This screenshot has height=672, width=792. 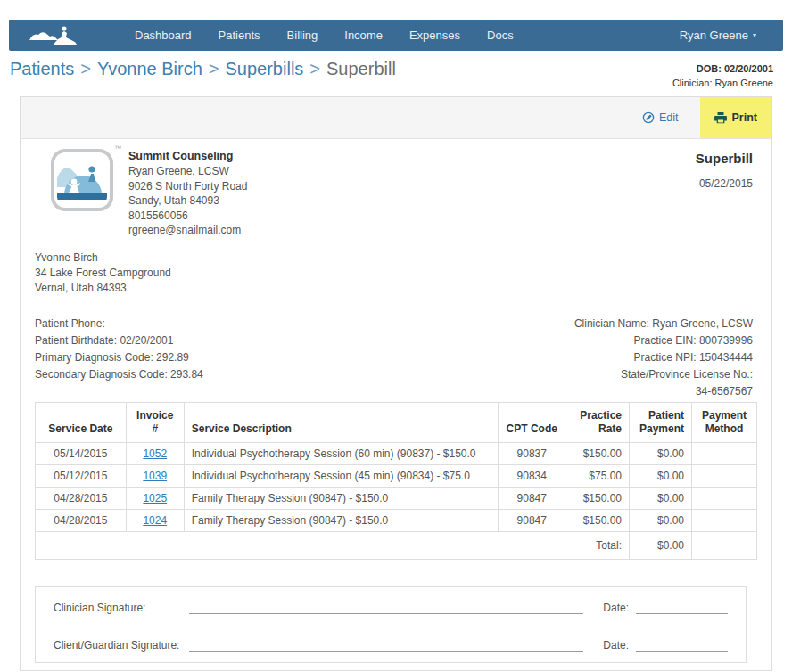 I want to click on top-navbar: Dashboard Patients Billing Income Expens…, so click(x=396, y=36).